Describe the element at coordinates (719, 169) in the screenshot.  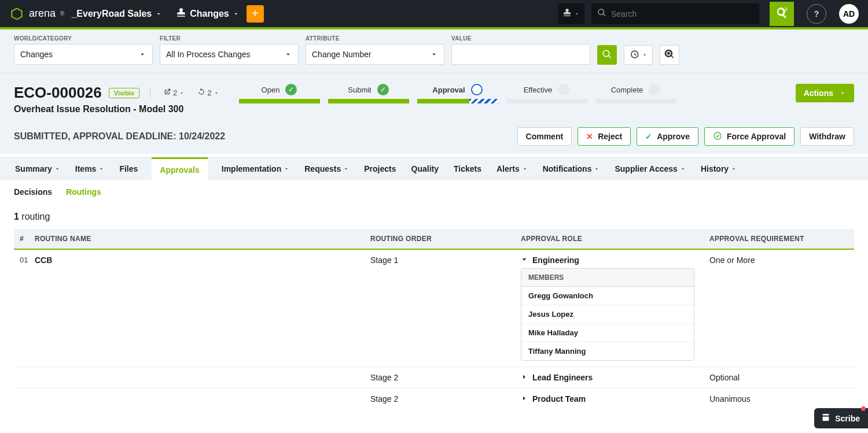
I see `tab-history: History` at that location.